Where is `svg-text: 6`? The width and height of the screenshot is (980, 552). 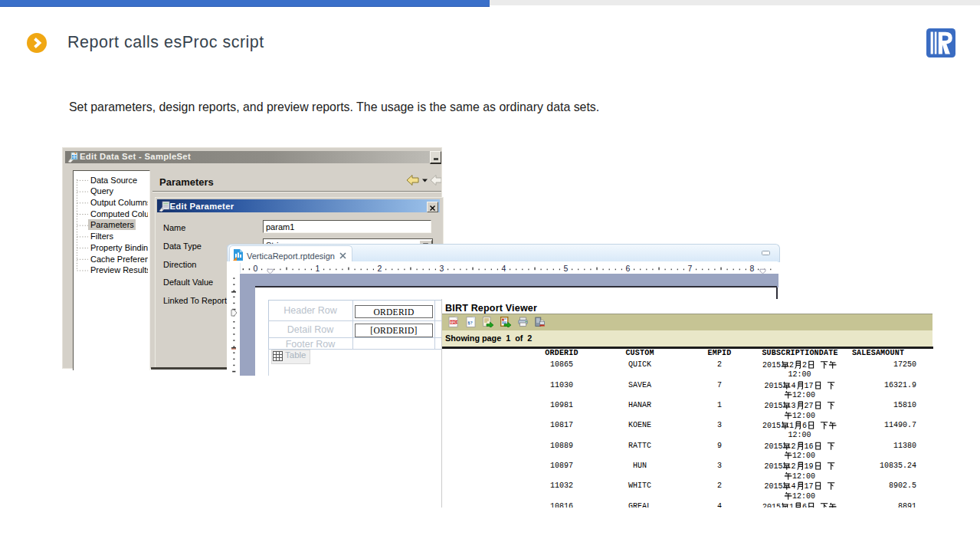
svg-text: 6 is located at coordinates (628, 268).